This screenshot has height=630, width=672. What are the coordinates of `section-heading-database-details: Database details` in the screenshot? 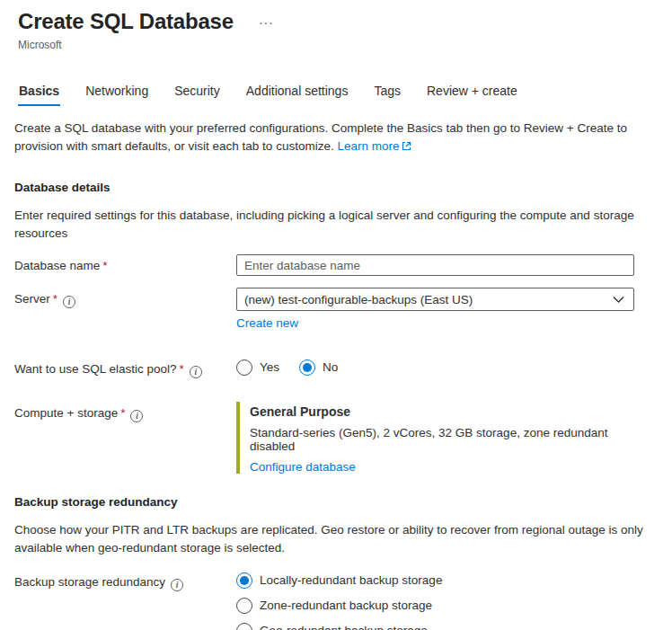 It's located at (334, 187).